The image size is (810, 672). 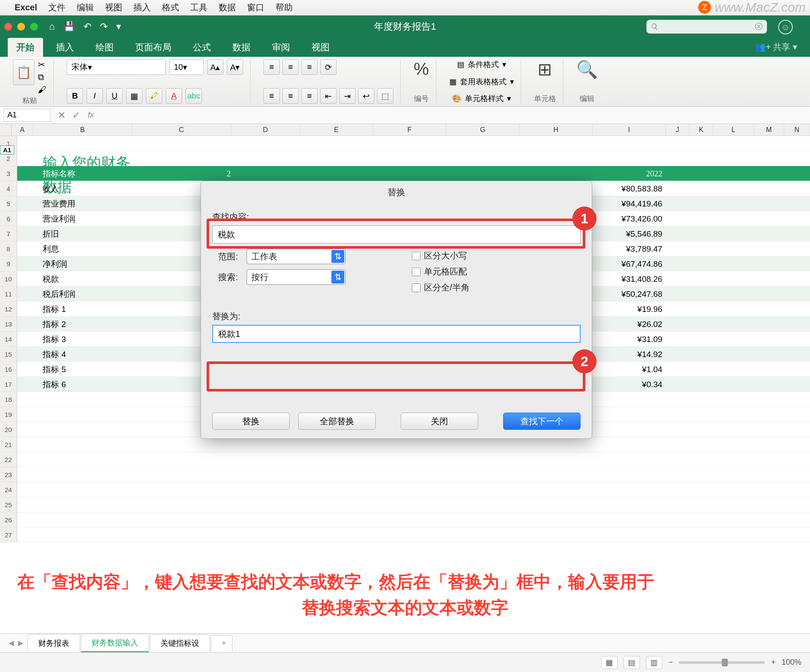 I want to click on column-header-F: F, so click(x=410, y=130).